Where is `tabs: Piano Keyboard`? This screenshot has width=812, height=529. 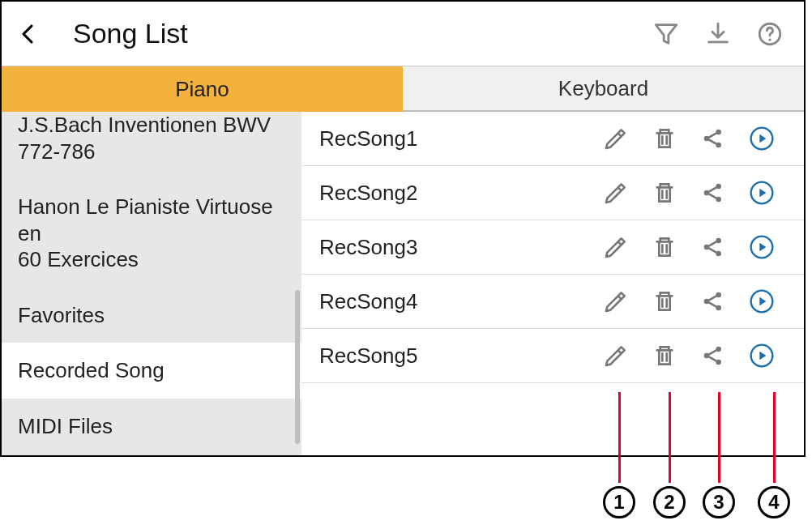 tabs: Piano Keyboard is located at coordinates (403, 89).